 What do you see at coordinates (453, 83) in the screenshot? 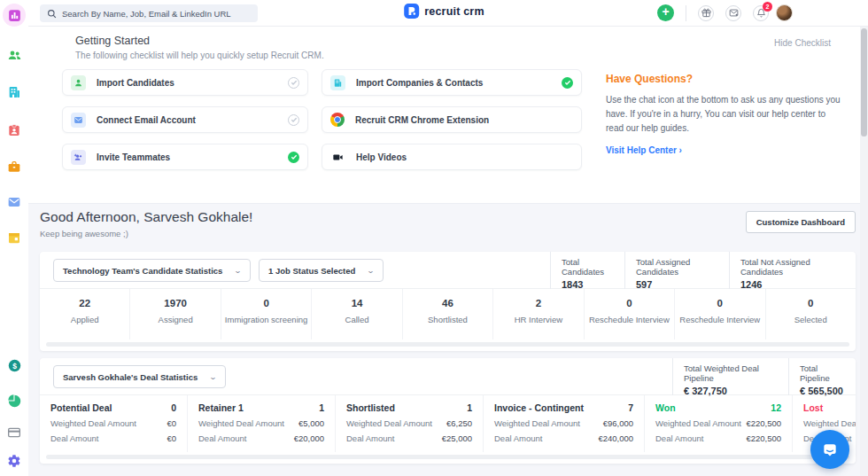
I see `checklist-item-label: Import Companies & Contacts` at bounding box center [453, 83].